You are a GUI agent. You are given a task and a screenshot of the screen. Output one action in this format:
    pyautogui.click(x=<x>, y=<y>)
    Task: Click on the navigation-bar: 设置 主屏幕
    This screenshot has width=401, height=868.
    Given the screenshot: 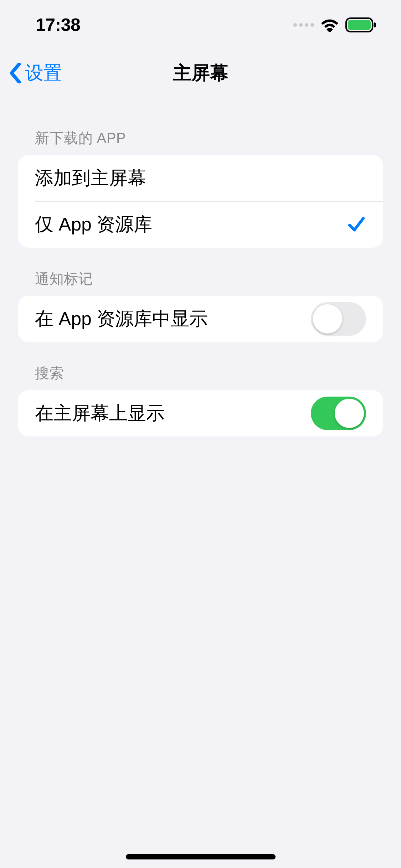 What is the action you would take?
    pyautogui.click(x=200, y=73)
    